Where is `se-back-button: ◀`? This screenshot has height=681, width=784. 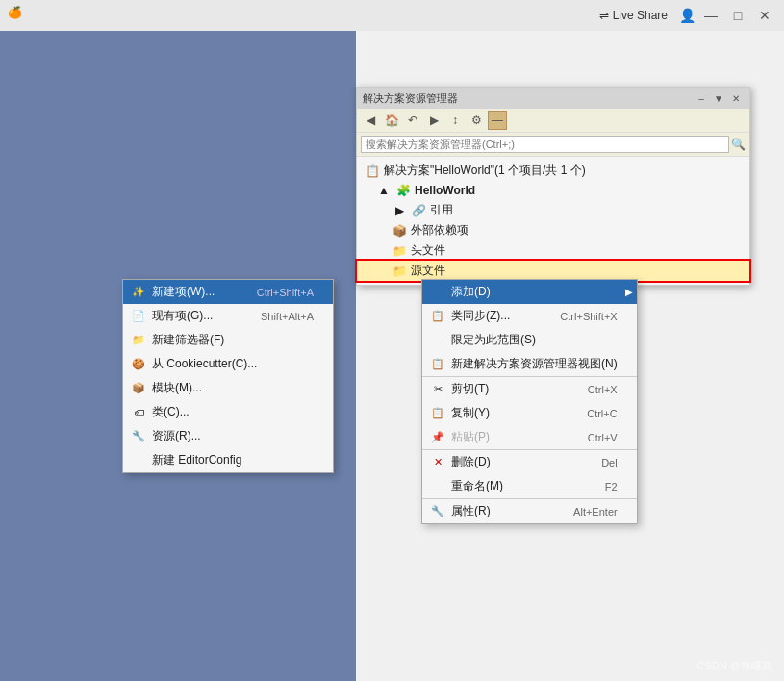
se-back-button: ◀ is located at coordinates (370, 120).